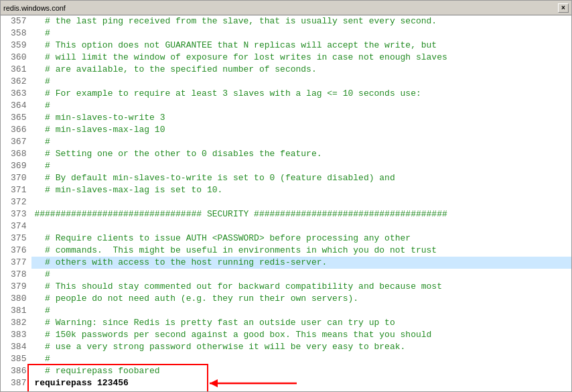 Image resolution: width=572 pixels, height=392 pixels. What do you see at coordinates (16, 178) in the screenshot?
I see `line-number: 370` at bounding box center [16, 178].